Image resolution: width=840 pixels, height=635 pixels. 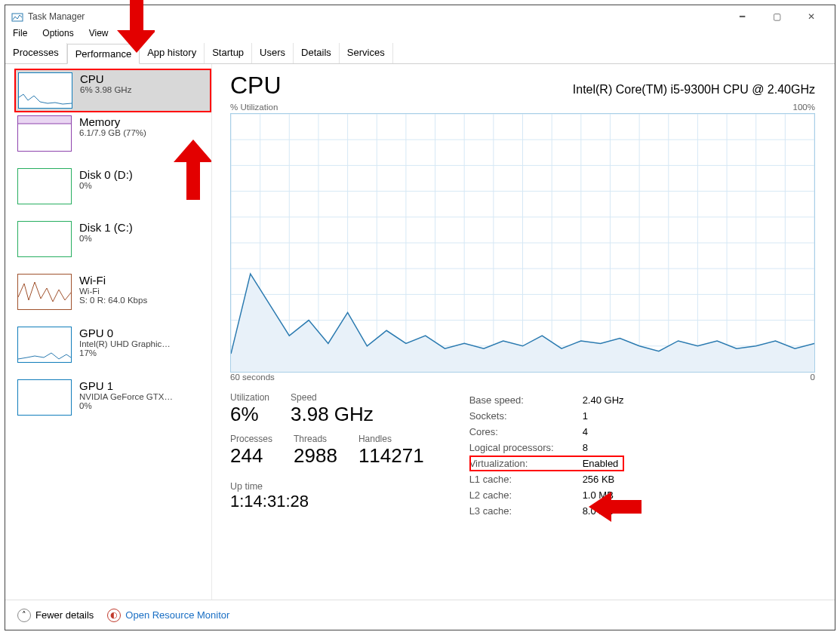 I want to click on info-key: L3 cache:, so click(x=526, y=511).